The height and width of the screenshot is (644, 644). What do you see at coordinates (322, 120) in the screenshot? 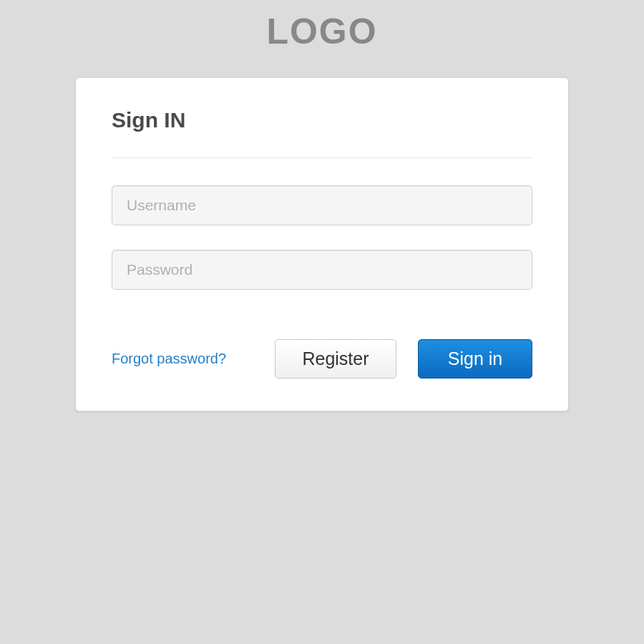
I see `card-title: Sign IN` at bounding box center [322, 120].